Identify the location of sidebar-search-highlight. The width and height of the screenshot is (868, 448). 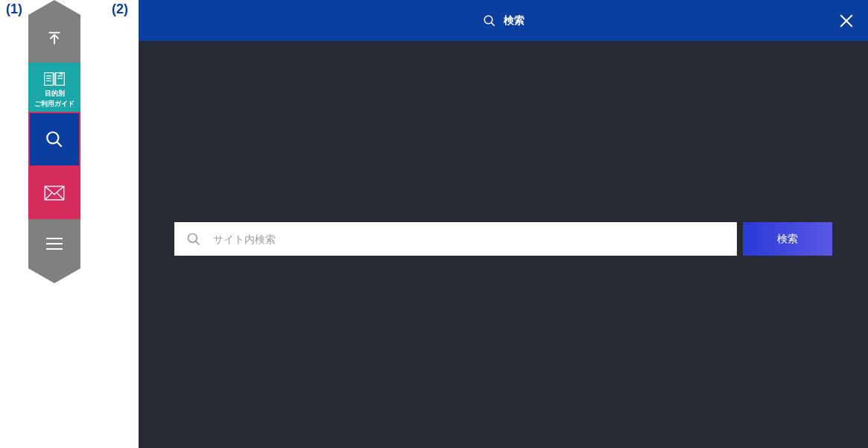
(54, 139).